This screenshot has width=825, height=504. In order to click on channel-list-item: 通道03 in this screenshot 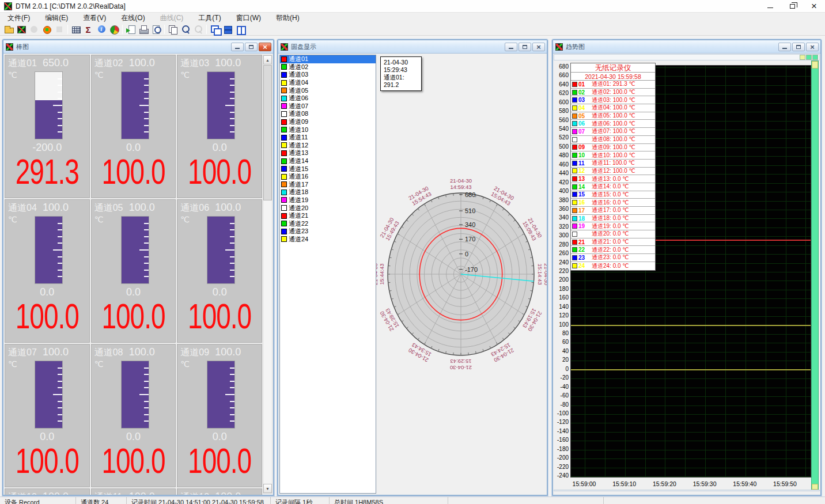, I will do `click(328, 75)`.